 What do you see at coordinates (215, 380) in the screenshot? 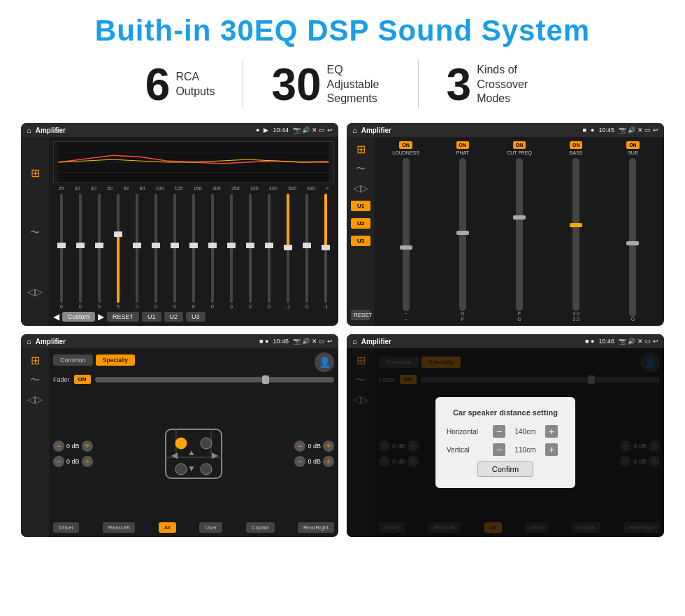
I see `fader-slider` at bounding box center [215, 380].